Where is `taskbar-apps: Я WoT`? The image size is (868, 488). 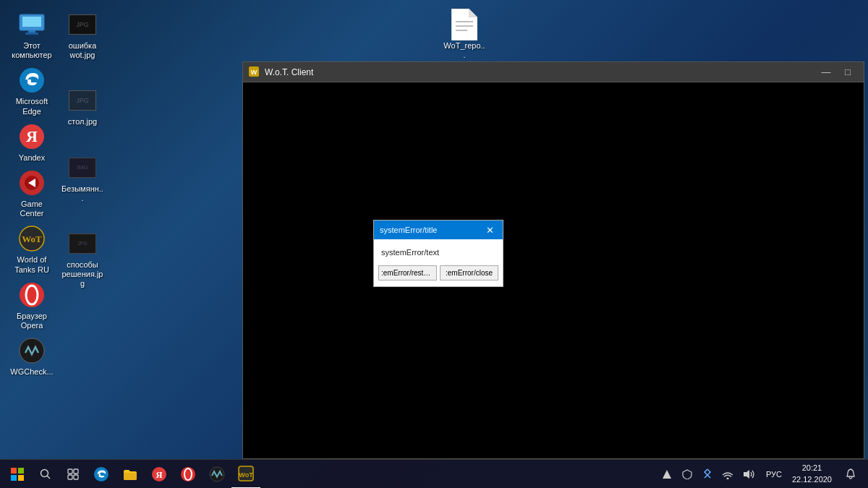
taskbar-apps: Я WoT is located at coordinates (174, 474).